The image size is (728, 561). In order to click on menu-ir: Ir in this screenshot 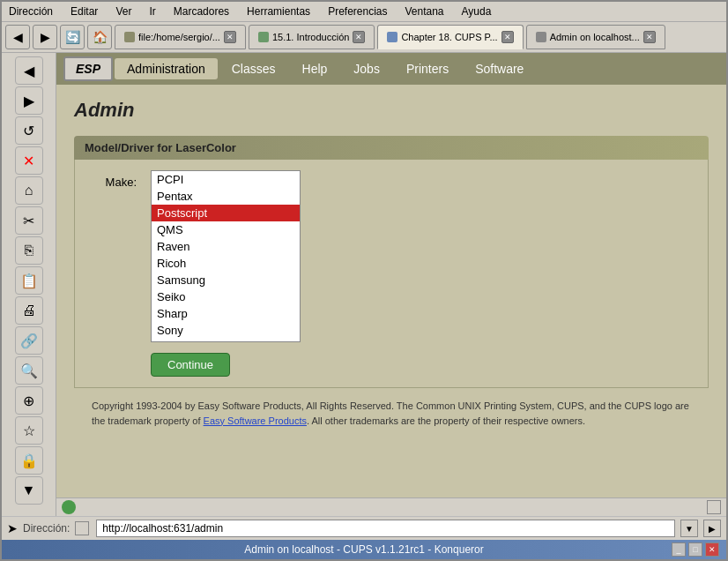, I will do `click(152, 11)`.